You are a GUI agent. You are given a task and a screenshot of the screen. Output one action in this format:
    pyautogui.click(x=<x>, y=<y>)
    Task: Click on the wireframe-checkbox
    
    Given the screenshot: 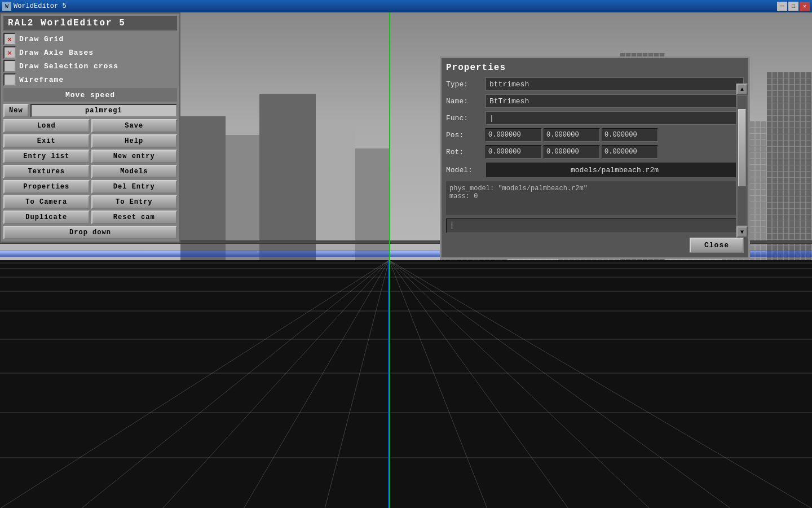 What is the action you would take?
    pyautogui.click(x=10, y=80)
    